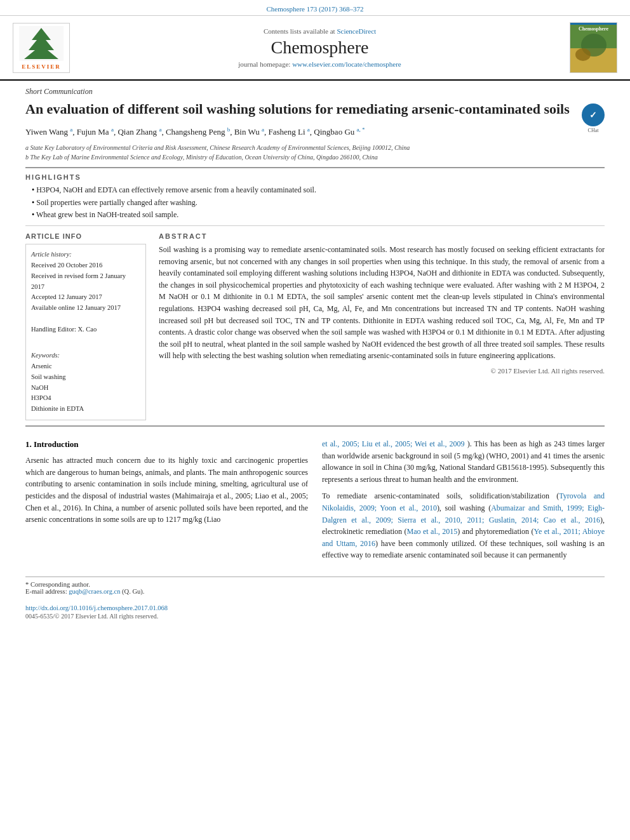  Describe the element at coordinates (315, 177) in the screenshot. I see `highlights-label: HIGHLIGHTS` at that location.